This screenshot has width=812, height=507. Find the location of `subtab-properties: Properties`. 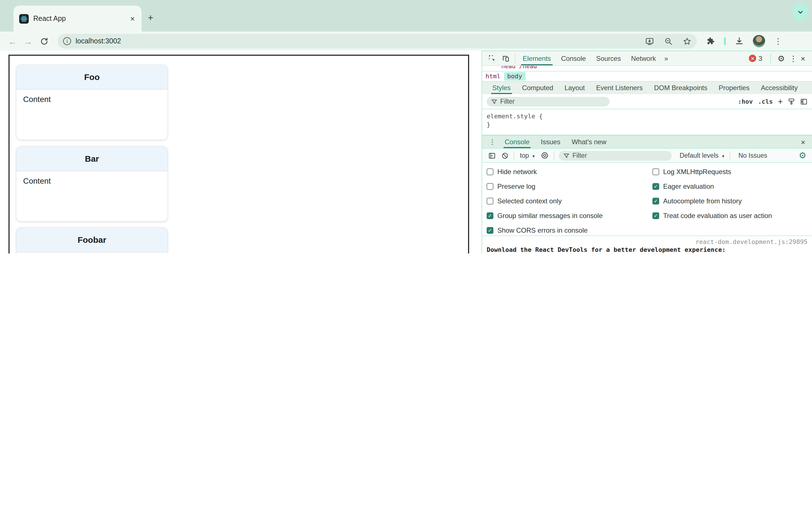

subtab-properties: Properties is located at coordinates (734, 88).